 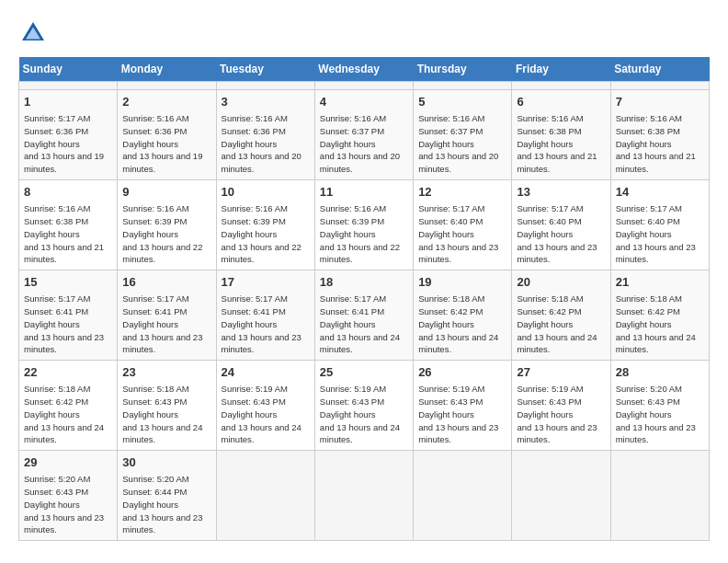 I want to click on calendar-cell: 24Sunrise: 5:19 AMSunset: 6:43 PMDayligh…, so click(x=265, y=406).